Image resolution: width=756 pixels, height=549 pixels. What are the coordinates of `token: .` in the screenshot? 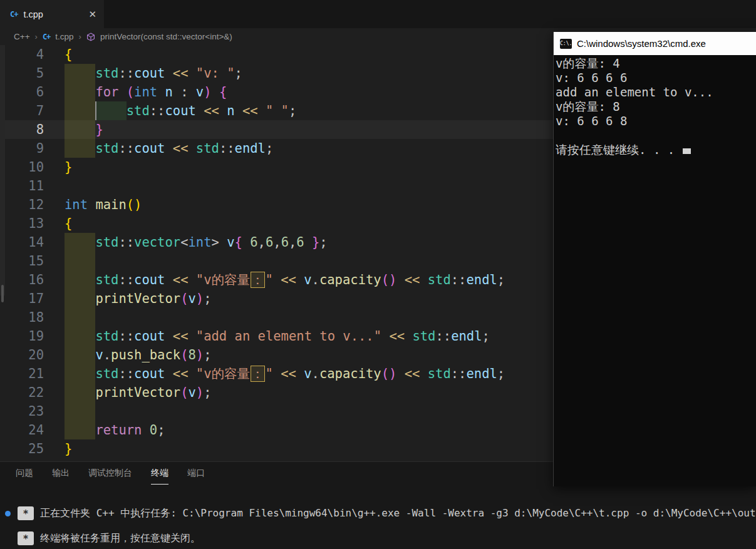 It's located at (316, 280).